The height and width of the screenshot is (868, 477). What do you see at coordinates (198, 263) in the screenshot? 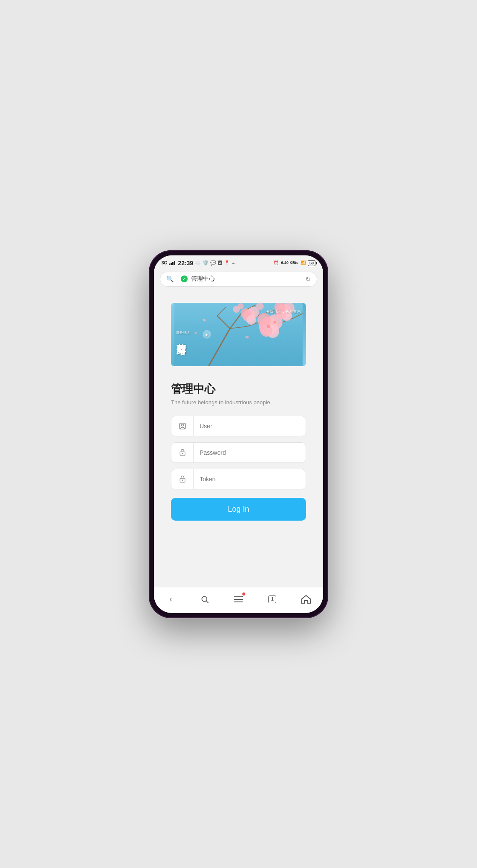
I see `status-left: 3G 22:39 ☁️ 🛡️ 💬 A 📍 ···` at bounding box center [198, 263].